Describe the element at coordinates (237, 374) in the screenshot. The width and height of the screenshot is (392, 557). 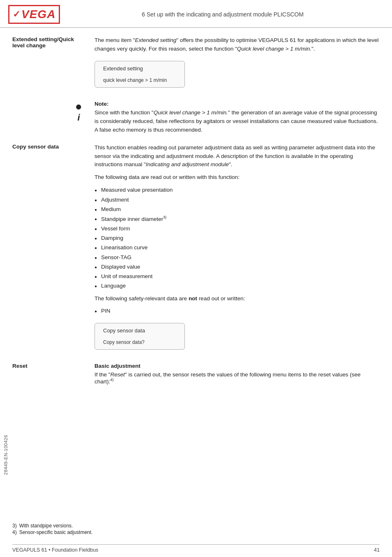
I see `reset-body: Basic adjustment If the "Reset" is carri…` at that location.